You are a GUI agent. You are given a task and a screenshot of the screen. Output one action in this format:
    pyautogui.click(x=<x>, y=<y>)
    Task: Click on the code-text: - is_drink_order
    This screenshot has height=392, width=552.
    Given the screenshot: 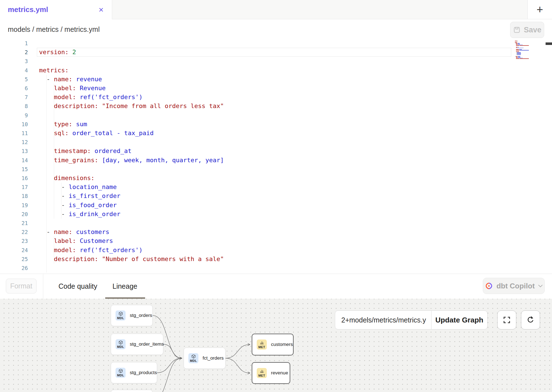 What is the action you would take?
    pyautogui.click(x=80, y=214)
    